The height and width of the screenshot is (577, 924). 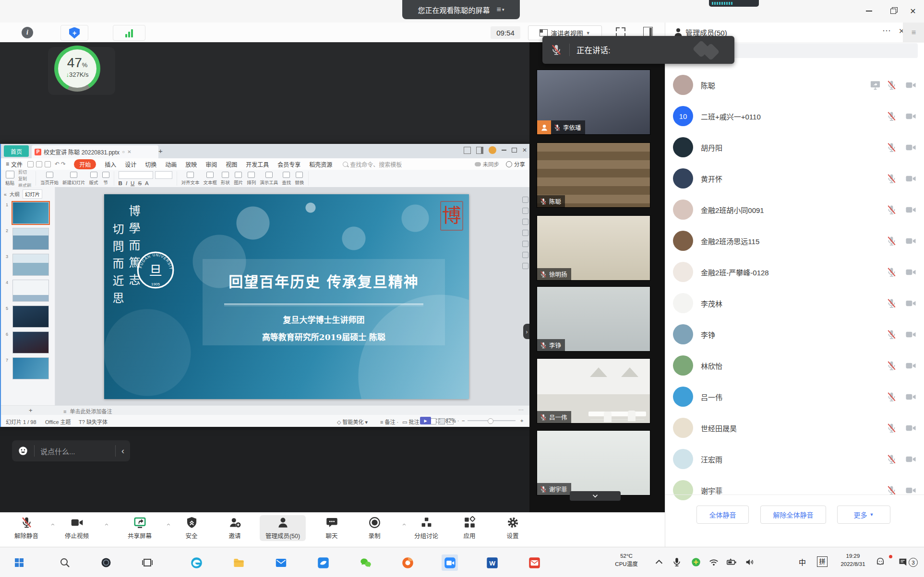 I want to click on tray-antivirus-icon, so click(x=696, y=562).